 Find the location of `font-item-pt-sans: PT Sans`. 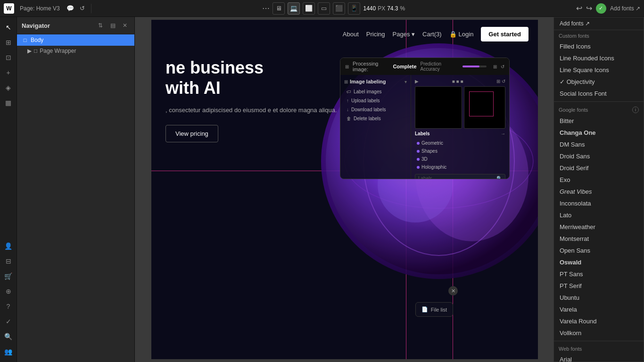

font-item-pt-sans: PT Sans is located at coordinates (599, 274).